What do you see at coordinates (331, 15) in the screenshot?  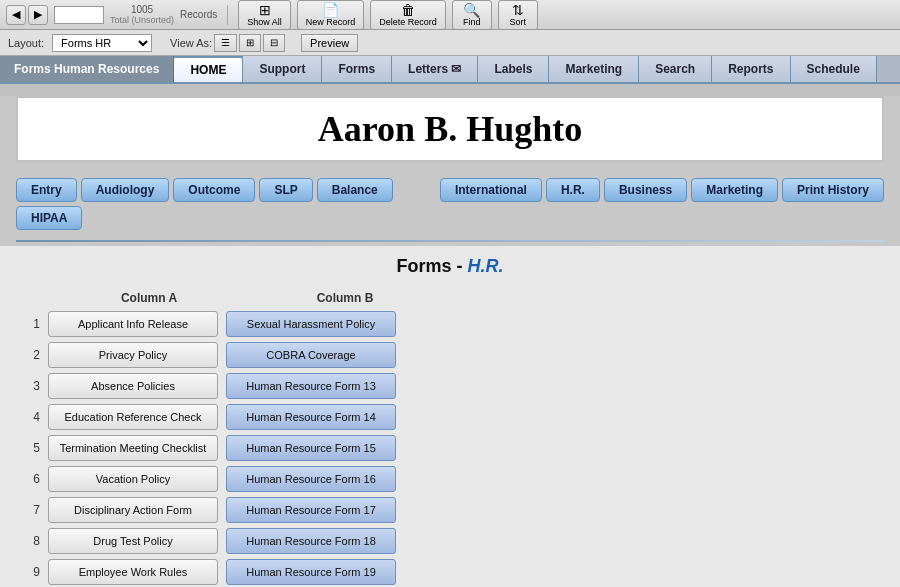 I see `new-record-button: 📄 New Record` at bounding box center [331, 15].